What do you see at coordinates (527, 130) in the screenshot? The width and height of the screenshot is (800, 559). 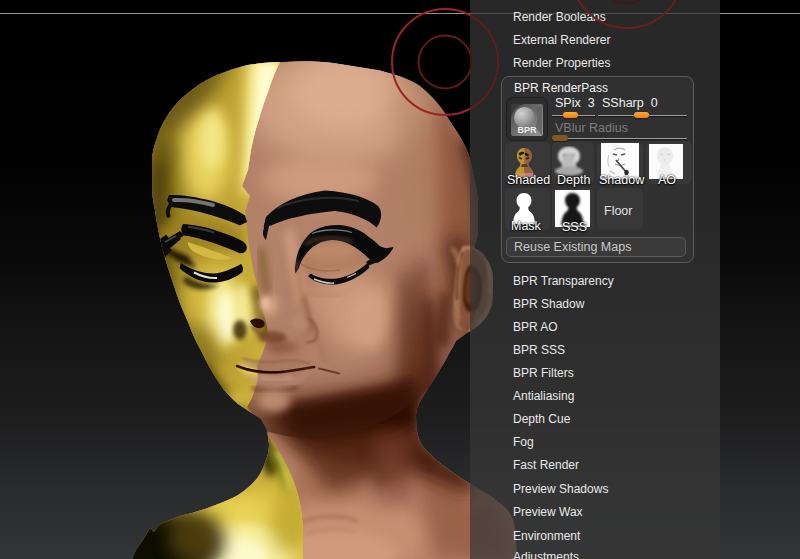 I see `svg-text: BPR` at bounding box center [527, 130].